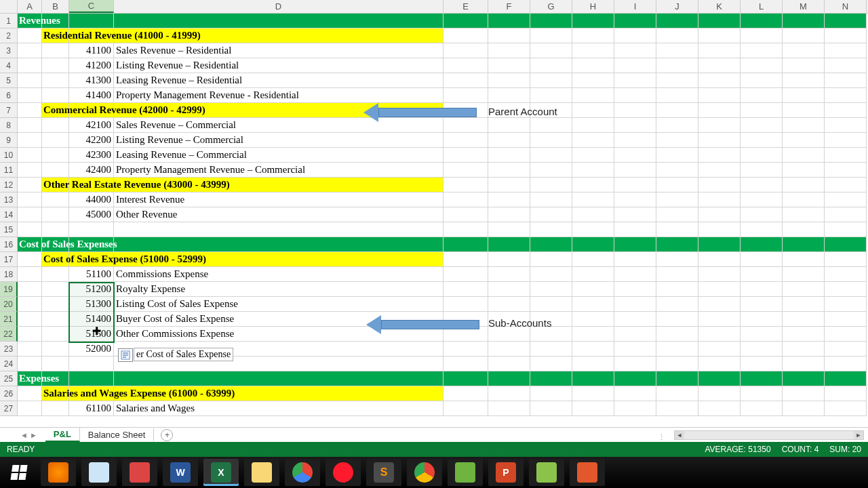  What do you see at coordinates (593, 7) in the screenshot?
I see `col-header-h: H` at bounding box center [593, 7].